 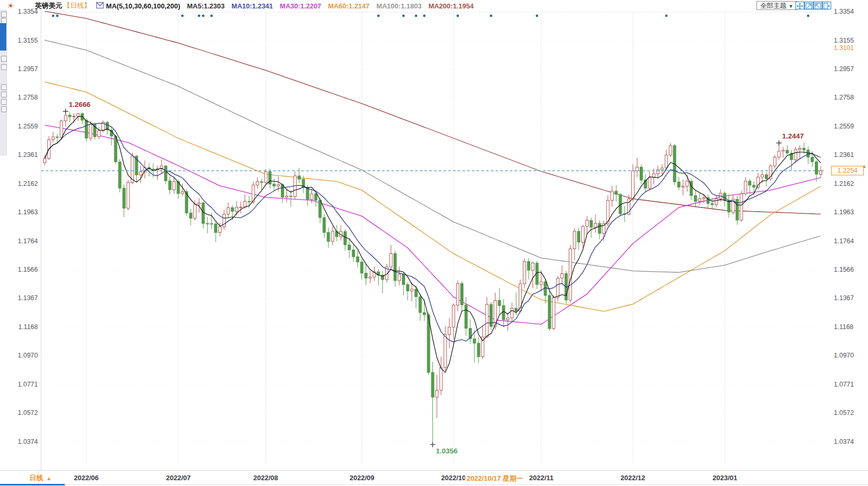 I want to click on x-axis-month-label: 2022/12, so click(x=633, y=478).